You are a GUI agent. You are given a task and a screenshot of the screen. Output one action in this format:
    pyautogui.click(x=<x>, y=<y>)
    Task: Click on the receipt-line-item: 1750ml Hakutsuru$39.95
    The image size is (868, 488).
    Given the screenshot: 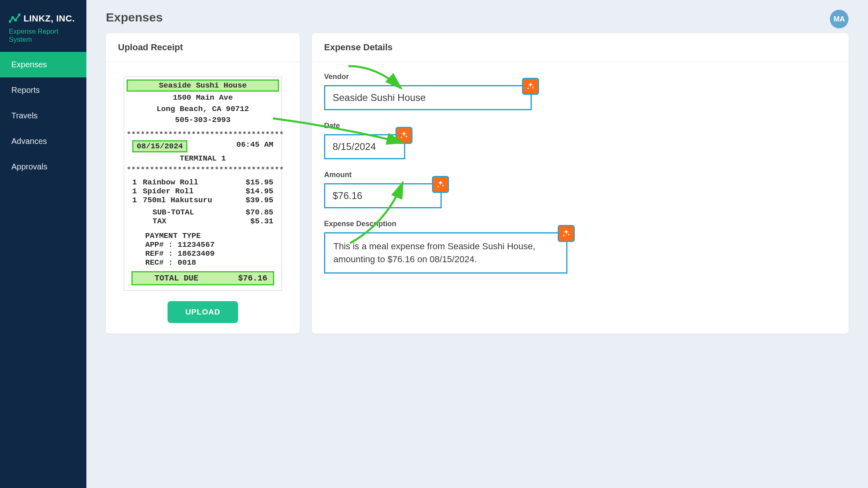 What is the action you would take?
    pyautogui.click(x=203, y=200)
    